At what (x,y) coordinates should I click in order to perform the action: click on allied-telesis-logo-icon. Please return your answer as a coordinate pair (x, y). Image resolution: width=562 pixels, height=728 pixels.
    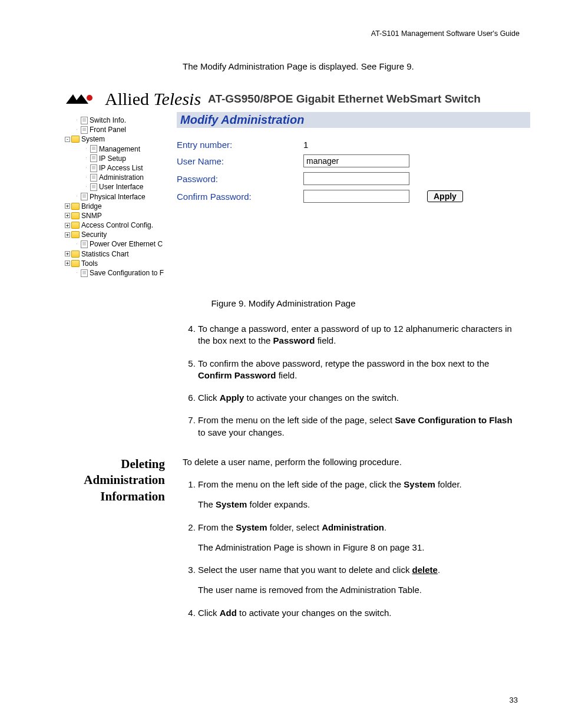
    Looking at the image, I should click on (82, 99).